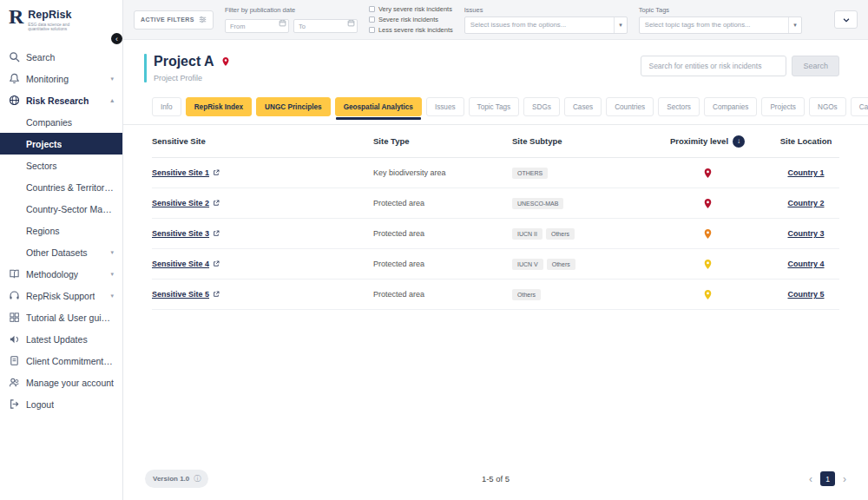 The height and width of the screenshot is (500, 868). I want to click on sidebar-item-projects: Projects, so click(61, 144).